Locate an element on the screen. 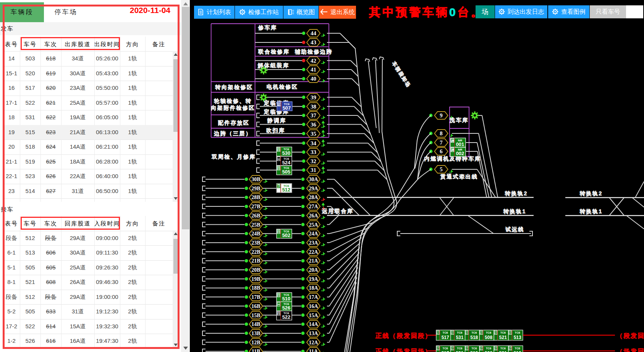  svg-text: 37 is located at coordinates (314, 115).